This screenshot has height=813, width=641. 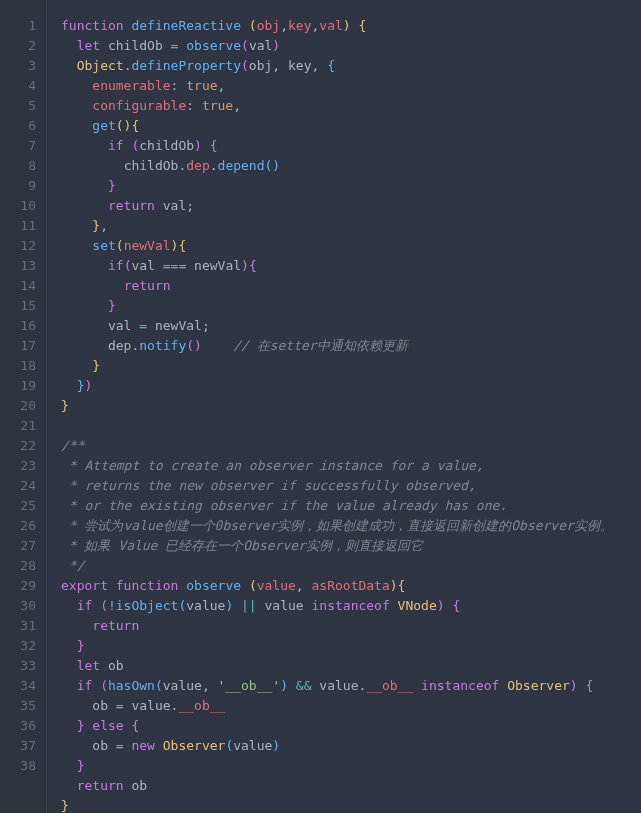 What do you see at coordinates (18, 686) in the screenshot?
I see `line-number: 34` at bounding box center [18, 686].